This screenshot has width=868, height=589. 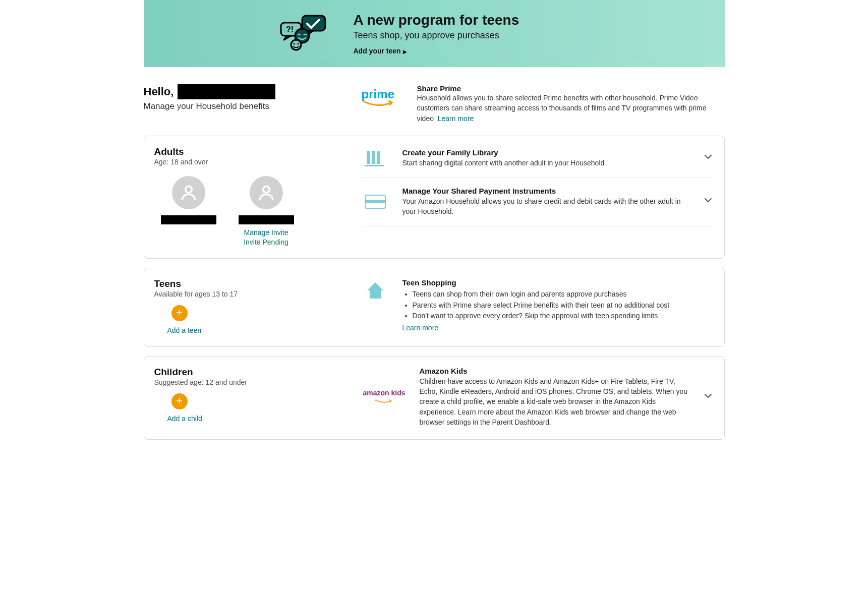 I want to click on teens-heading: Teens, so click(x=248, y=284).